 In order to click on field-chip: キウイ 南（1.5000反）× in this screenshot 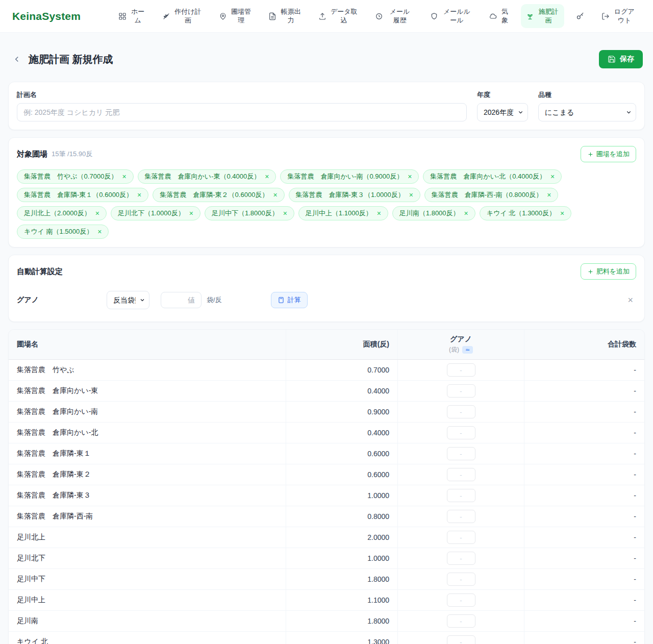, I will do `click(63, 232)`.